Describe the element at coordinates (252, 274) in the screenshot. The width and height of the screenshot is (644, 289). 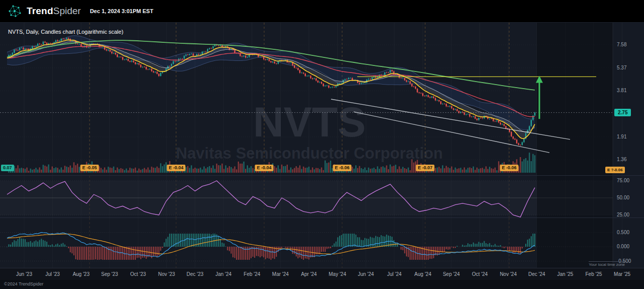
I see `time-axis-label: Feb '24` at that location.